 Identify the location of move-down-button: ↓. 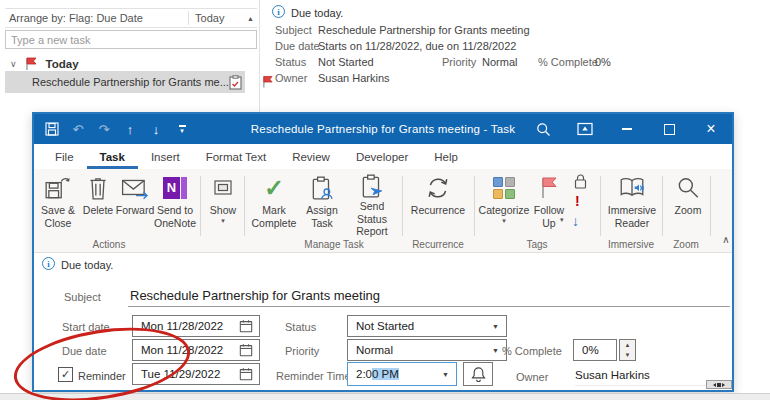
(156, 129).